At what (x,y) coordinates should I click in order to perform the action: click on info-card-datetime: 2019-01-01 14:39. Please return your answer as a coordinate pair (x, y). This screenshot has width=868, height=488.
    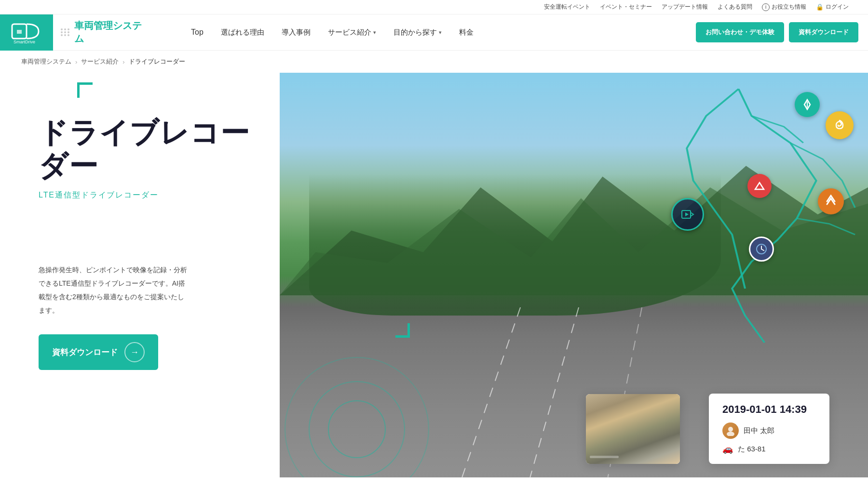
    Looking at the image, I should click on (769, 409).